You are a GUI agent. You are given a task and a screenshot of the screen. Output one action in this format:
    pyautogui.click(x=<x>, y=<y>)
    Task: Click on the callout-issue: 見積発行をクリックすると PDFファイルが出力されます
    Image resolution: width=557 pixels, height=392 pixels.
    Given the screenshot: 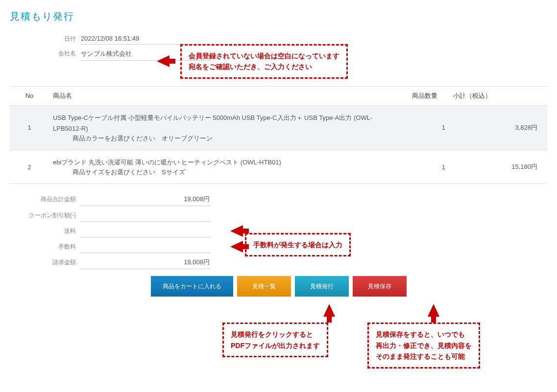 What is the action you would take?
    pyautogui.click(x=275, y=340)
    